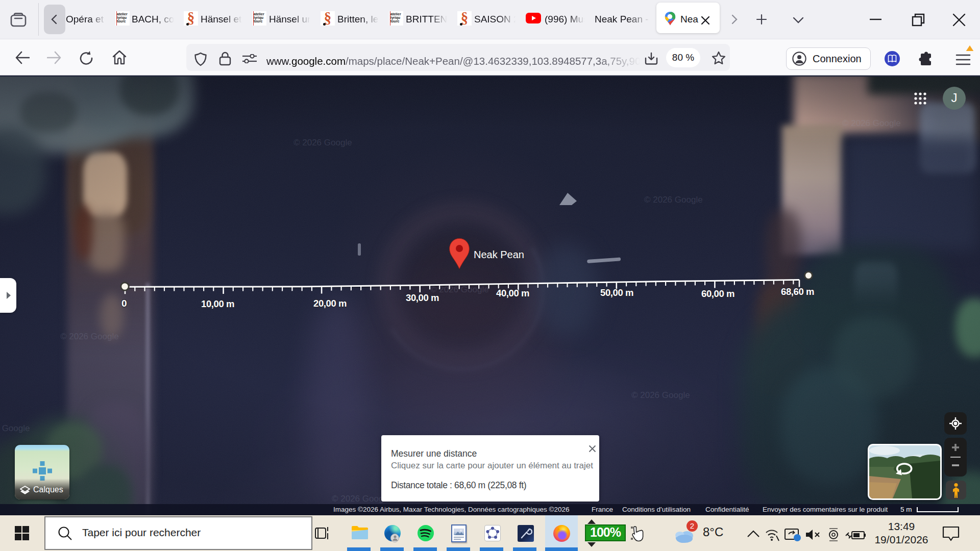 The width and height of the screenshot is (980, 551). What do you see at coordinates (512, 293) in the screenshot?
I see `svg-text: 40,00 m` at bounding box center [512, 293].